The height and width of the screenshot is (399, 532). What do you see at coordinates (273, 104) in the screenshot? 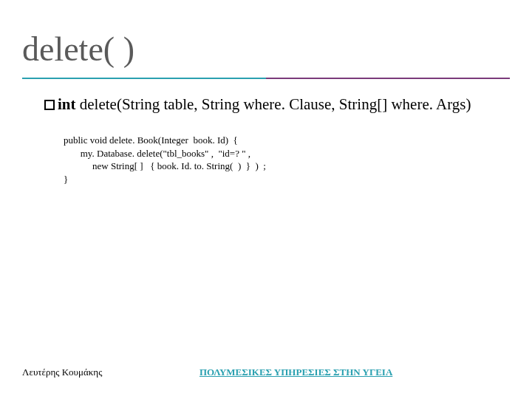
I see `signature-rest: delete(String table, String where. Claus…` at bounding box center [273, 104].